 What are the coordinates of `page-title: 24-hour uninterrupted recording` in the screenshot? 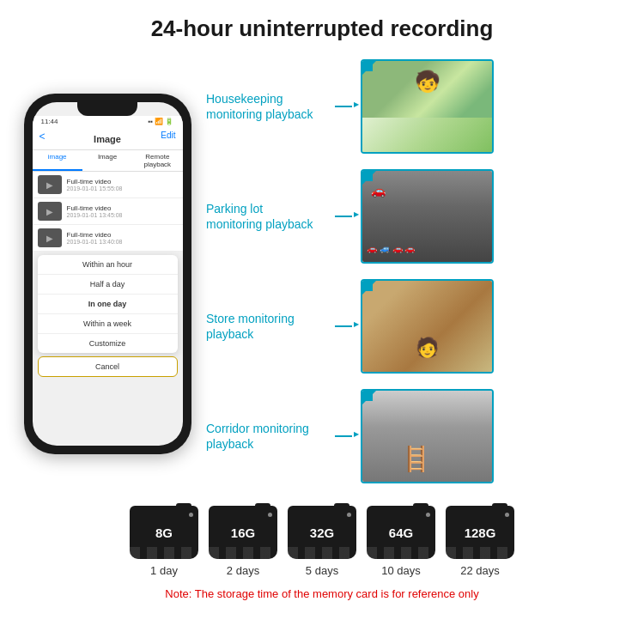 It's located at (322, 29).